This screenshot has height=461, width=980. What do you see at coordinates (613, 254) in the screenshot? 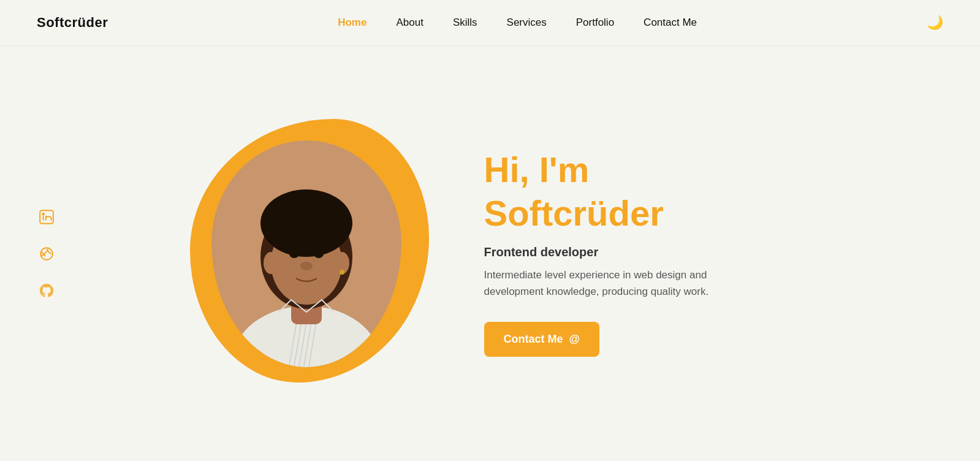
I see `hero-text-section: Hi, I'm Softcrüder Frontend developer In…` at bounding box center [613, 254].